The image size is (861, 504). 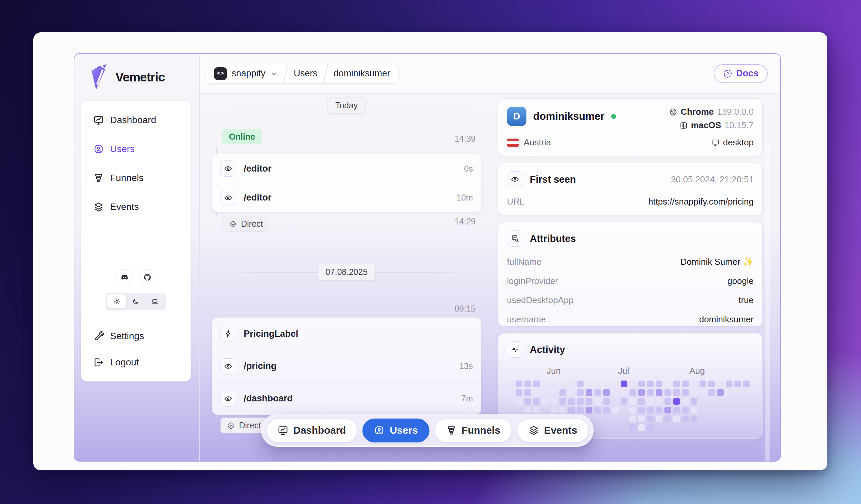 I want to click on logo: Vemetric, so click(x=137, y=72).